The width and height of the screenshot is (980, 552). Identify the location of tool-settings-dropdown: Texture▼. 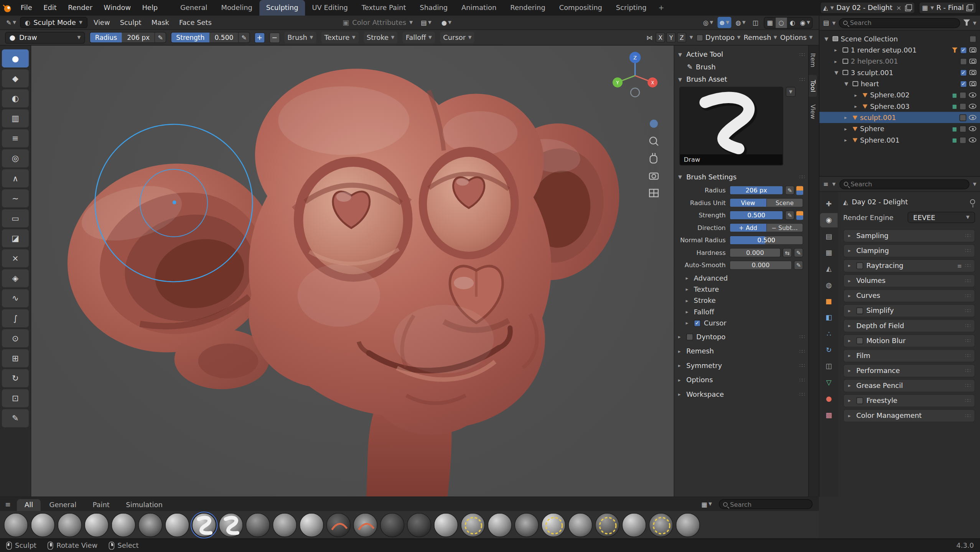
(340, 38).